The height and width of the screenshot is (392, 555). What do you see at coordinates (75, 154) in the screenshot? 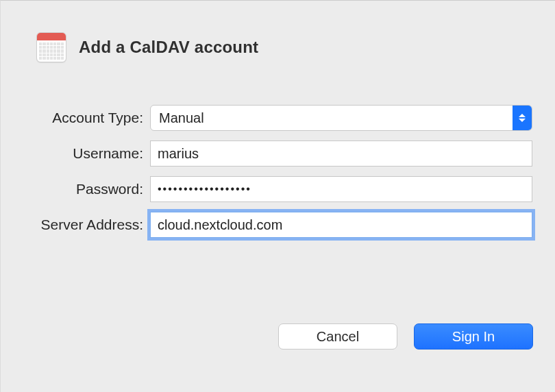
I see `username-label: Username:` at bounding box center [75, 154].